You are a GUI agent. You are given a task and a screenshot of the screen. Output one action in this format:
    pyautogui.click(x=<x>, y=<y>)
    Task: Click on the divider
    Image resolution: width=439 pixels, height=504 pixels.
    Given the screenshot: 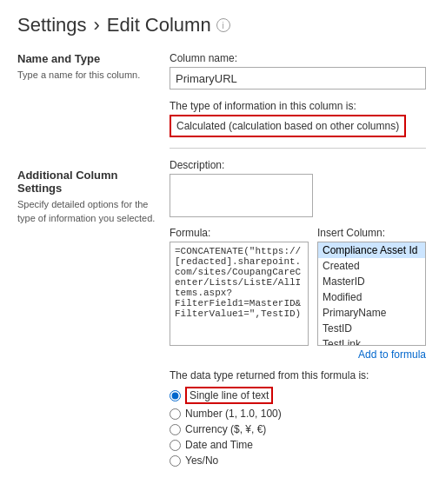 What is the action you would take?
    pyautogui.click(x=297, y=148)
    